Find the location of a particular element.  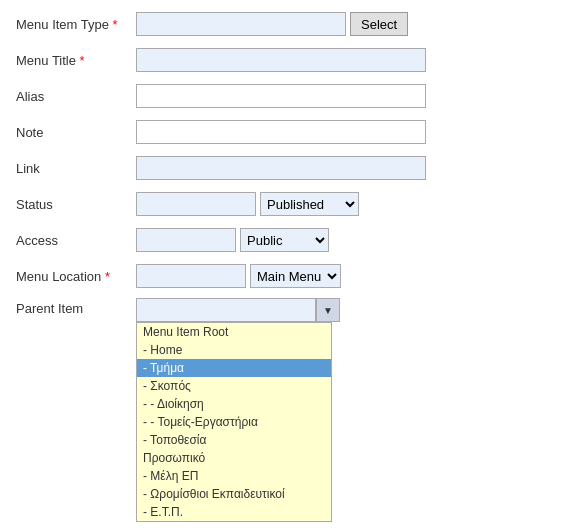

label-text: Menu Title is located at coordinates (46, 60).